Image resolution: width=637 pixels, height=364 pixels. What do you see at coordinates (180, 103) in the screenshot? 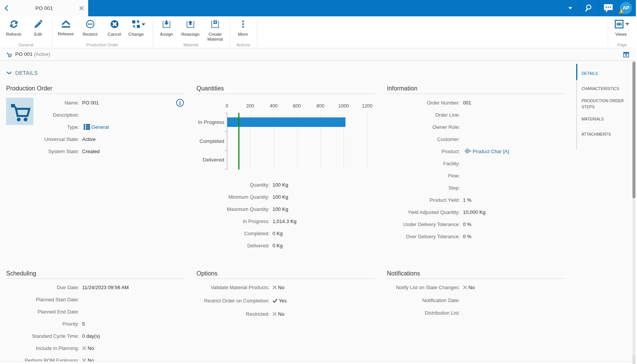
I see `svg-text: i` at bounding box center [180, 103].